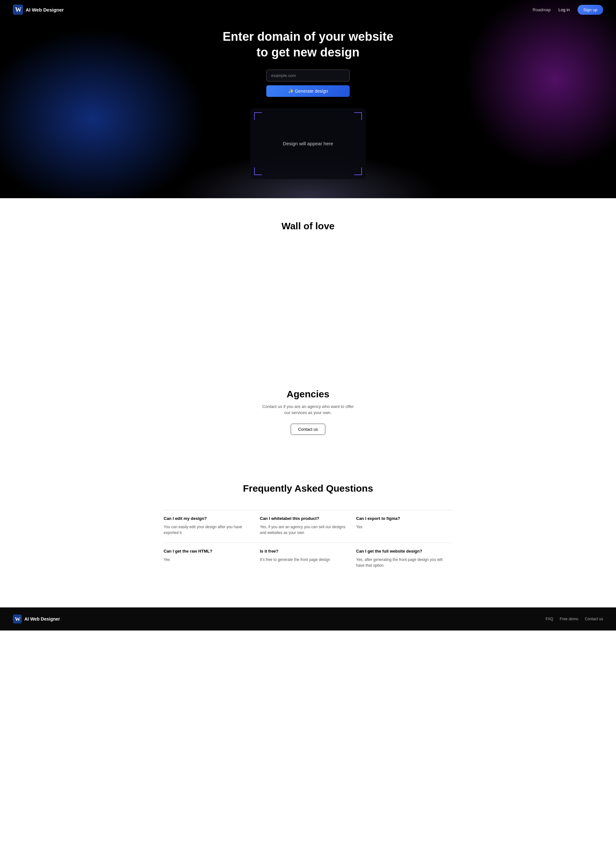 Image resolution: width=616 pixels, height=847 pixels. What do you see at coordinates (308, 526) in the screenshot?
I see `faq-item: Can I whitelabel this product? Yes, if y…` at bounding box center [308, 526].